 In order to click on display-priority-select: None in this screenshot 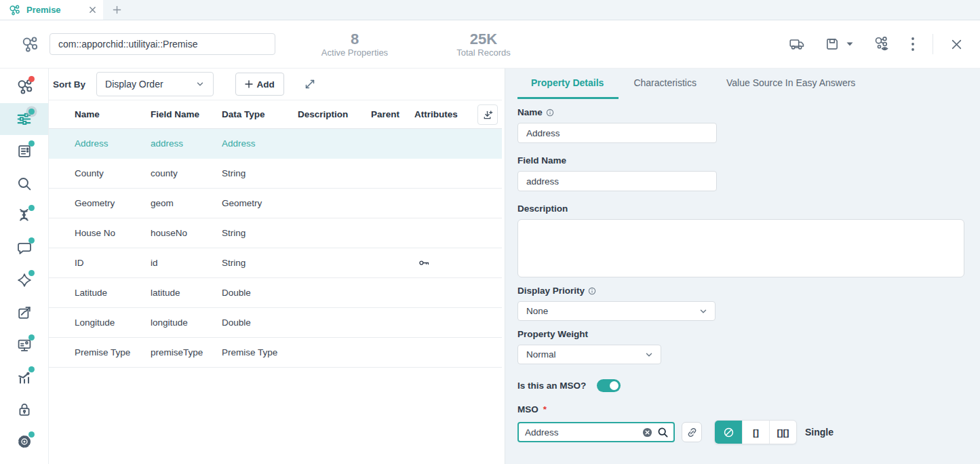, I will do `click(616, 311)`.